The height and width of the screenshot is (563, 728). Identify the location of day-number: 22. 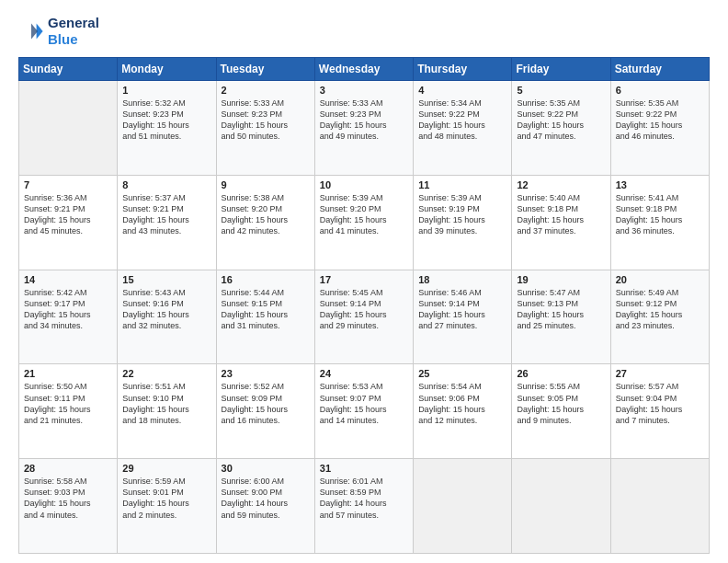
(166, 373).